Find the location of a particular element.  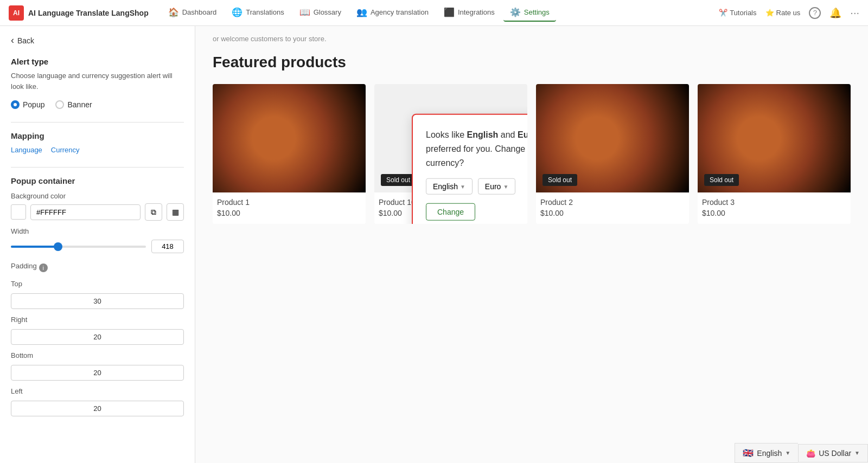

width-slider-container is located at coordinates (78, 247).